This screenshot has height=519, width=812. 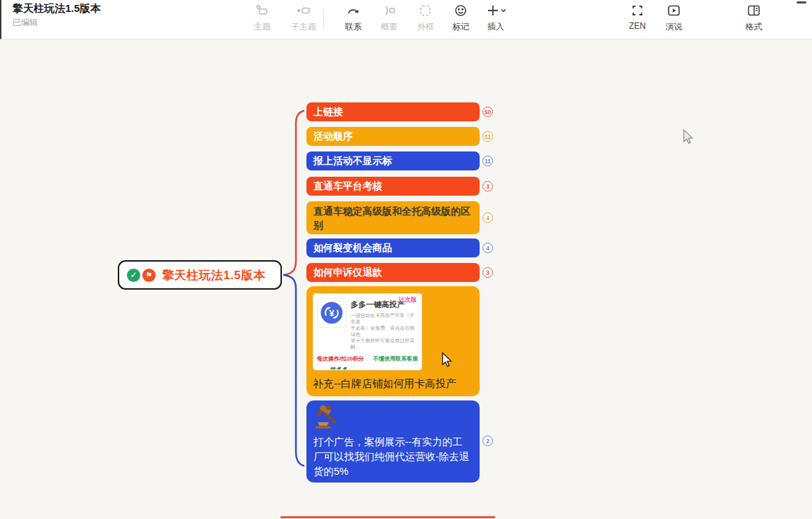 I want to click on toolbar-separator, so click(x=324, y=18).